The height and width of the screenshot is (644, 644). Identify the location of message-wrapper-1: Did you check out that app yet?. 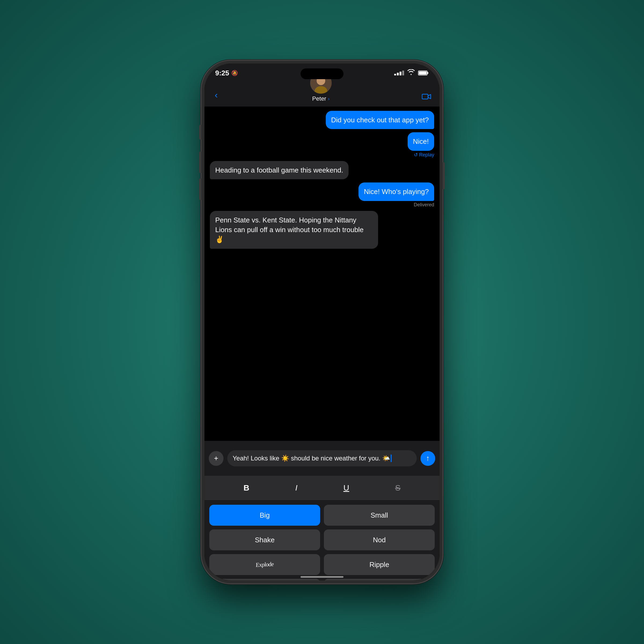
(322, 120).